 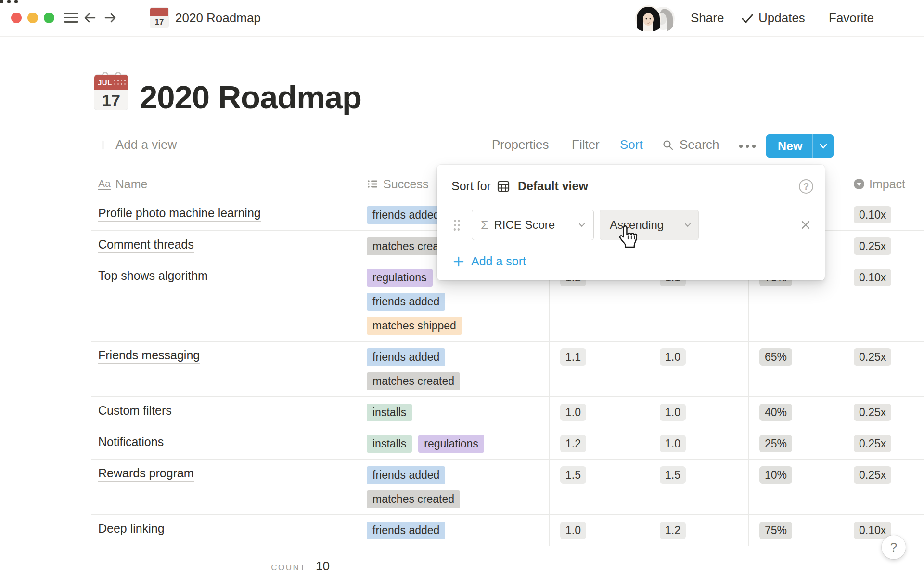 I want to click on collaborator-avatars, so click(x=655, y=18).